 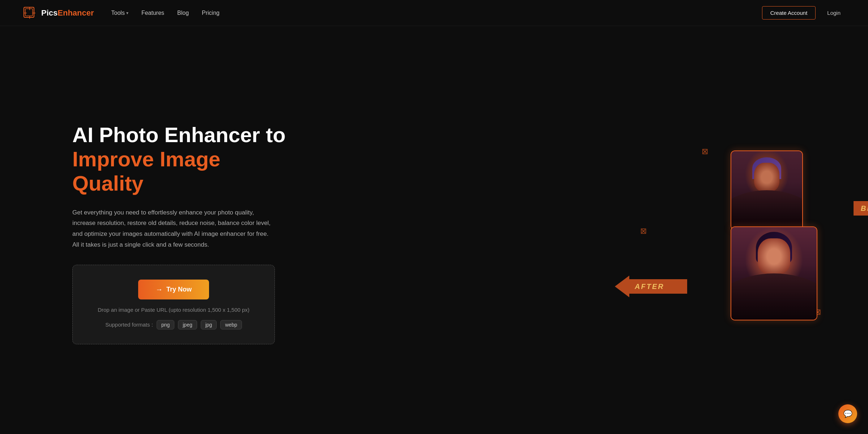 What do you see at coordinates (209, 325) in the screenshot?
I see `format-jpg: jpg` at bounding box center [209, 325].